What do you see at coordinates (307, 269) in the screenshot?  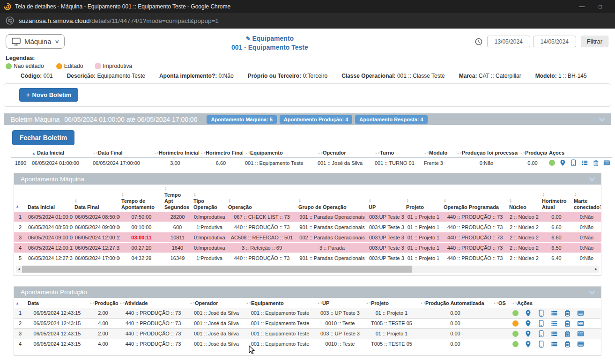 I see `horizontal-scrollbar: ◄ ►` at bounding box center [307, 269].